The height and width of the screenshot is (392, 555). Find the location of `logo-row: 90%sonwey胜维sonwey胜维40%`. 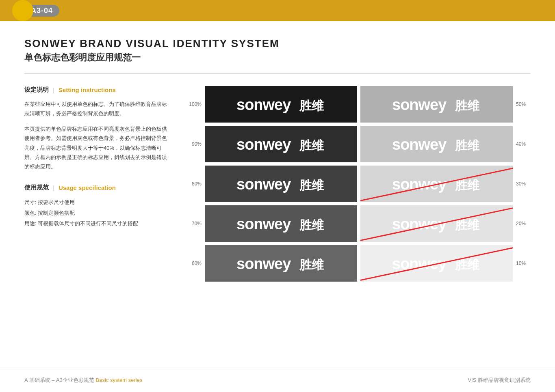

logo-row: 90%sonwey胜维sonwey胜维40% is located at coordinates (359, 144).